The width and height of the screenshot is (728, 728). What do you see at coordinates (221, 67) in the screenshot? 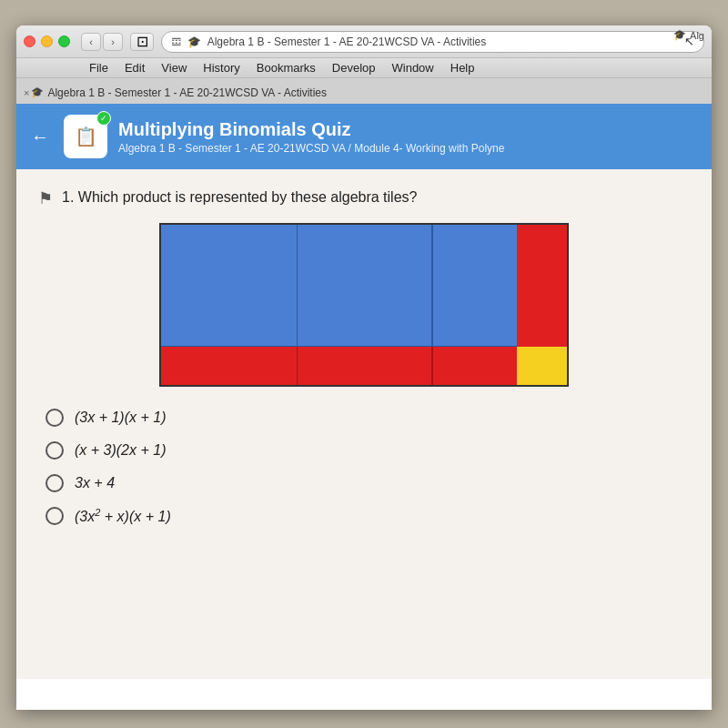
I see `menu-history: History` at bounding box center [221, 67].